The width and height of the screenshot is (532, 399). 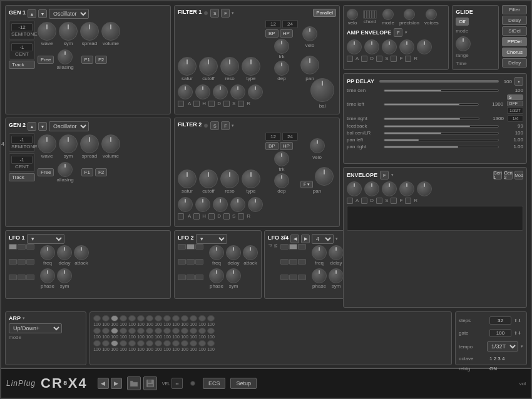 I want to click on lfo2-freq-knob, so click(x=217, y=253).